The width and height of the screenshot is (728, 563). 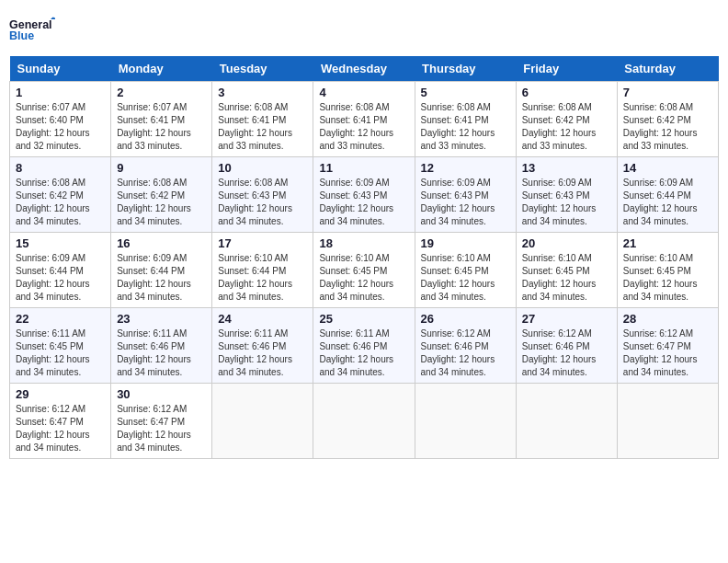 What do you see at coordinates (61, 346) in the screenshot?
I see `day-cell-22: 22Sunrise: 6:11 AMSunset: 6:45 PMDayligh…` at bounding box center [61, 346].